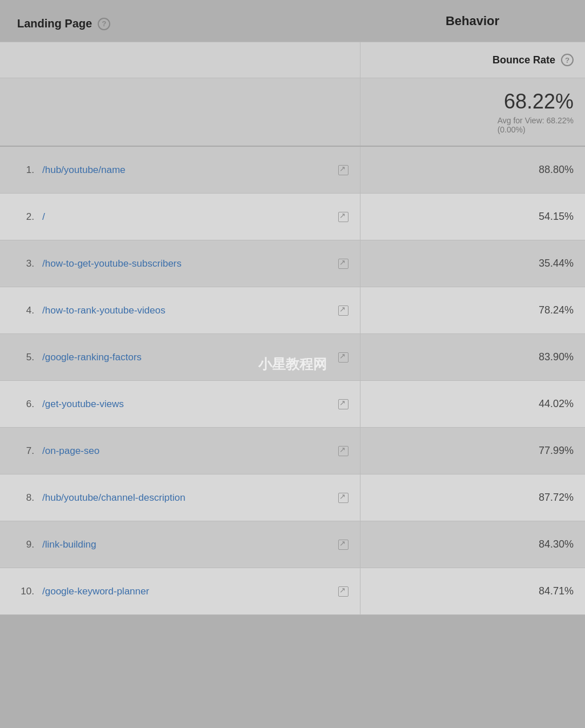 This screenshot has width=585, height=728. What do you see at coordinates (567, 60) in the screenshot?
I see `bounce-rate-help-icon: ?` at bounding box center [567, 60].